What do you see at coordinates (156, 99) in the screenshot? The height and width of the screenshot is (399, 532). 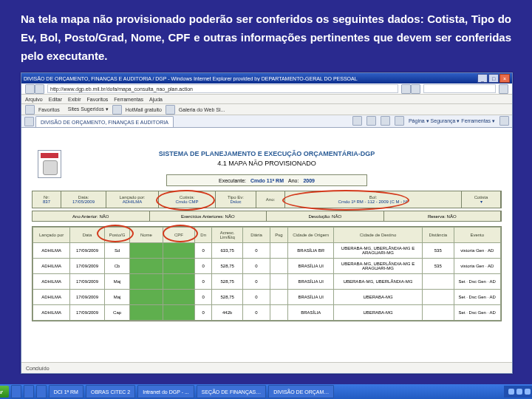 I see `menu-ajuda: Ajuda` at bounding box center [156, 99].